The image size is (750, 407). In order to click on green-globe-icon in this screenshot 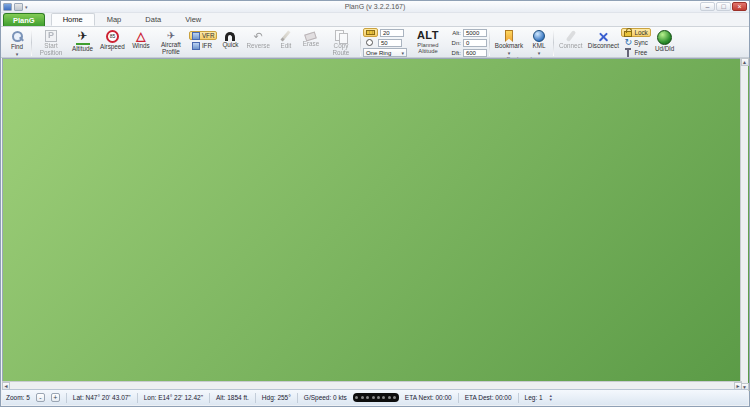, I will do `click(664, 38)`.